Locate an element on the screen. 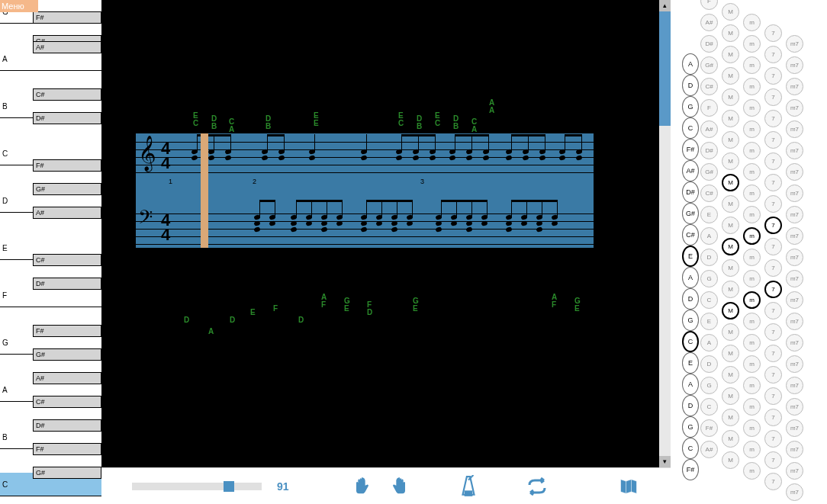  map-view-button is located at coordinates (629, 486).